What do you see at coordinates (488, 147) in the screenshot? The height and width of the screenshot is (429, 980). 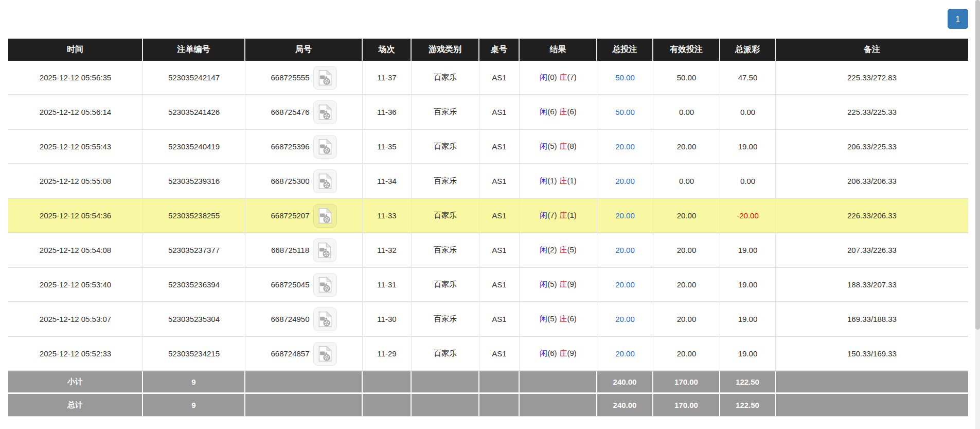 I see `table-row: 2025-12-12 05:55:43 523035240419 6687253…` at bounding box center [488, 147].